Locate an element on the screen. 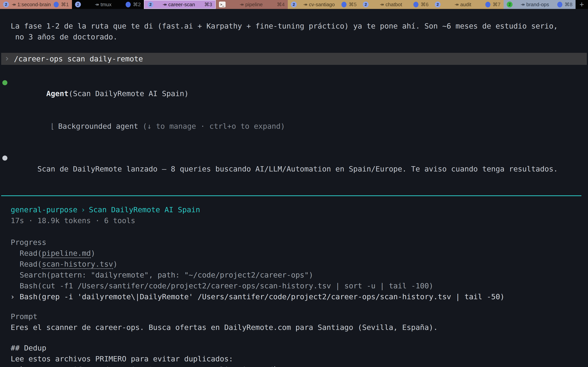 The width and height of the screenshot is (588, 367). tab-title: ↠ career-scan is located at coordinates (179, 4).